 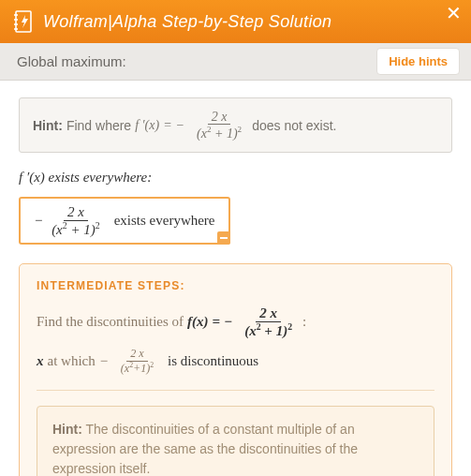 What do you see at coordinates (453, 13) in the screenshot?
I see `close-icon: ✕` at bounding box center [453, 13].